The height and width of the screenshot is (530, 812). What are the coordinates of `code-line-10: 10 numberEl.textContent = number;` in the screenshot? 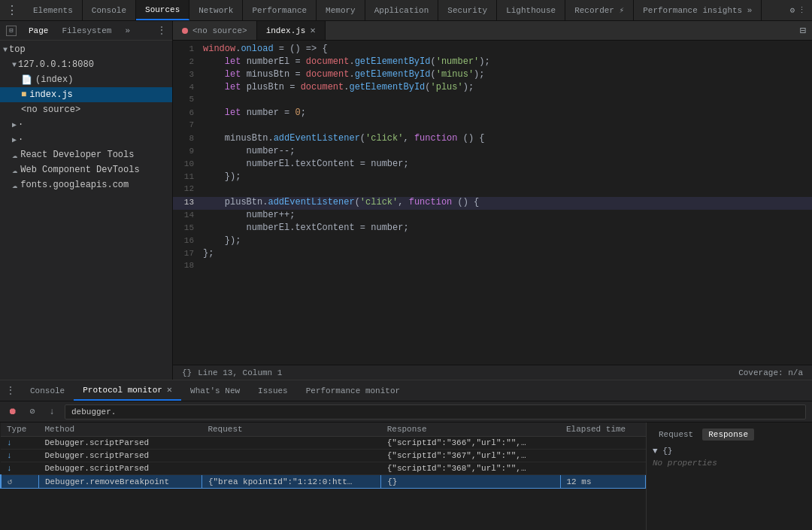 It's located at (492, 165).